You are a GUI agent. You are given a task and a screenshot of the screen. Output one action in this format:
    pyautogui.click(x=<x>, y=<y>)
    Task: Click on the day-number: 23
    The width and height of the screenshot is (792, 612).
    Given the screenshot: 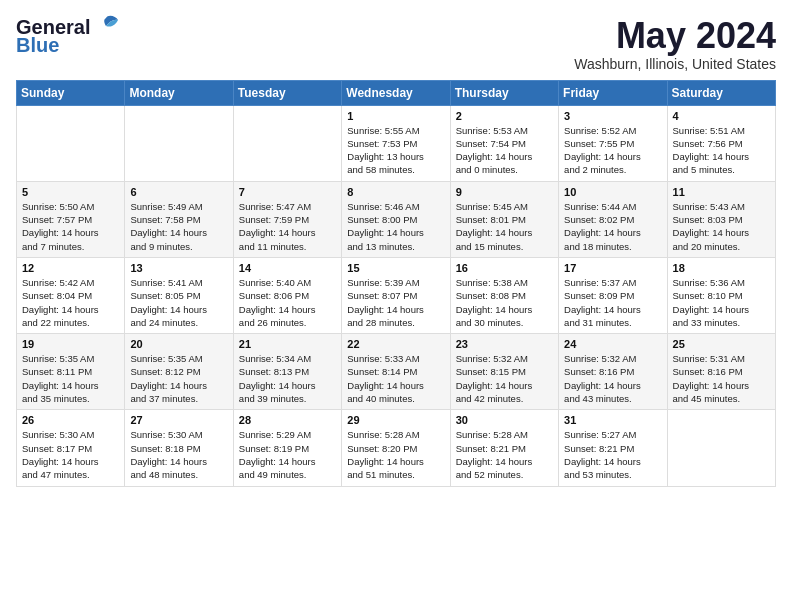 What is the action you would take?
    pyautogui.click(x=504, y=344)
    